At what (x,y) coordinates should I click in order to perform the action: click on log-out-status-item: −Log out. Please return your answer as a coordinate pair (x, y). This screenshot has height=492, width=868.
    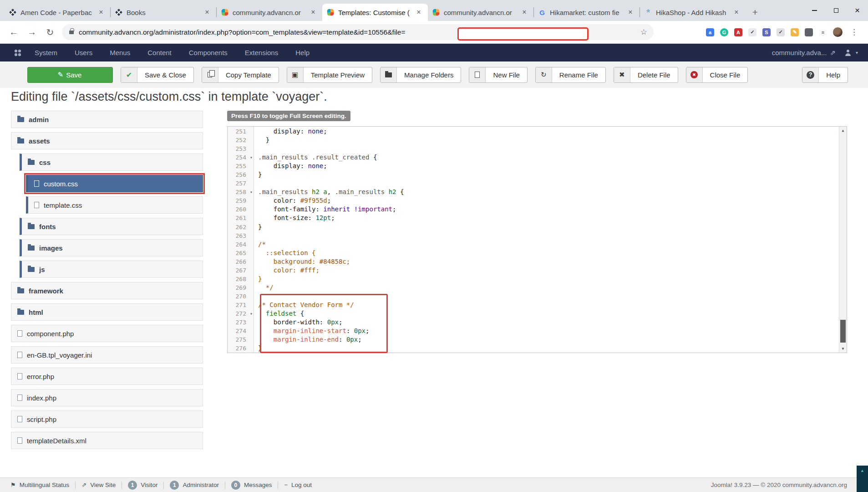
    Looking at the image, I should click on (298, 485).